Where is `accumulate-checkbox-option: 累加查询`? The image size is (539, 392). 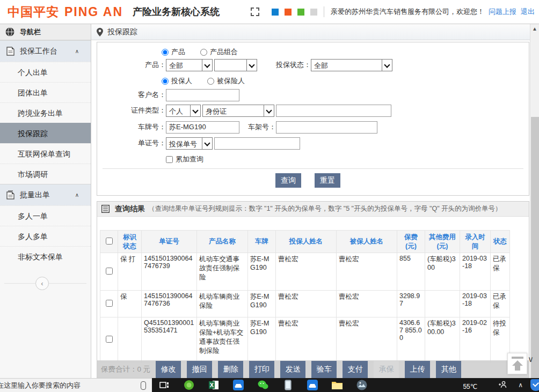 accumulate-checkbox-option: 累加查询 is located at coordinates (185, 159).